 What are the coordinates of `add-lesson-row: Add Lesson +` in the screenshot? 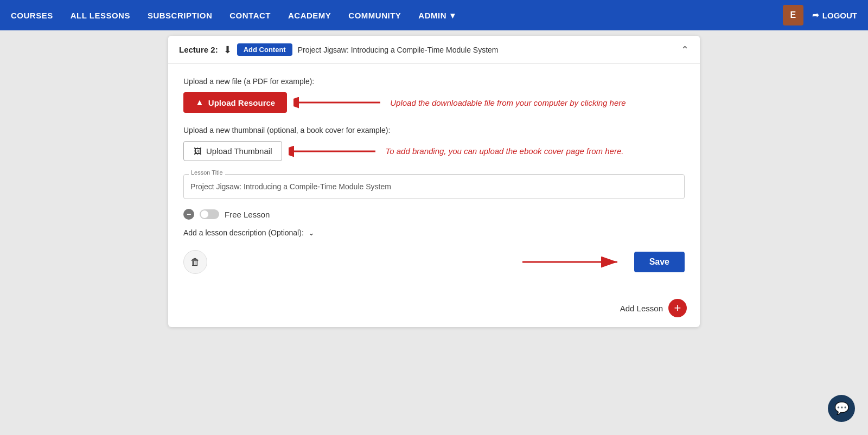 It's located at (434, 308).